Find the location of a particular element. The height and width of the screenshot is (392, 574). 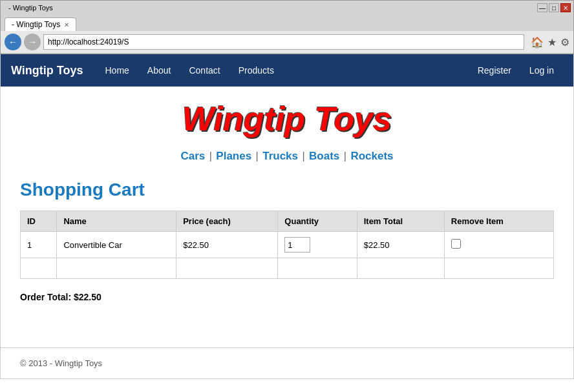

col-header-price: Price (each) is located at coordinates (228, 222).